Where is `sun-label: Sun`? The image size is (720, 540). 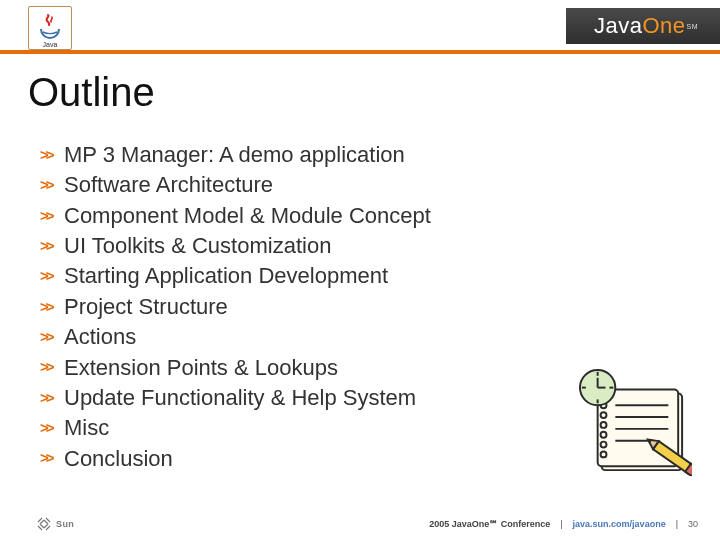 sun-label: Sun is located at coordinates (65, 524).